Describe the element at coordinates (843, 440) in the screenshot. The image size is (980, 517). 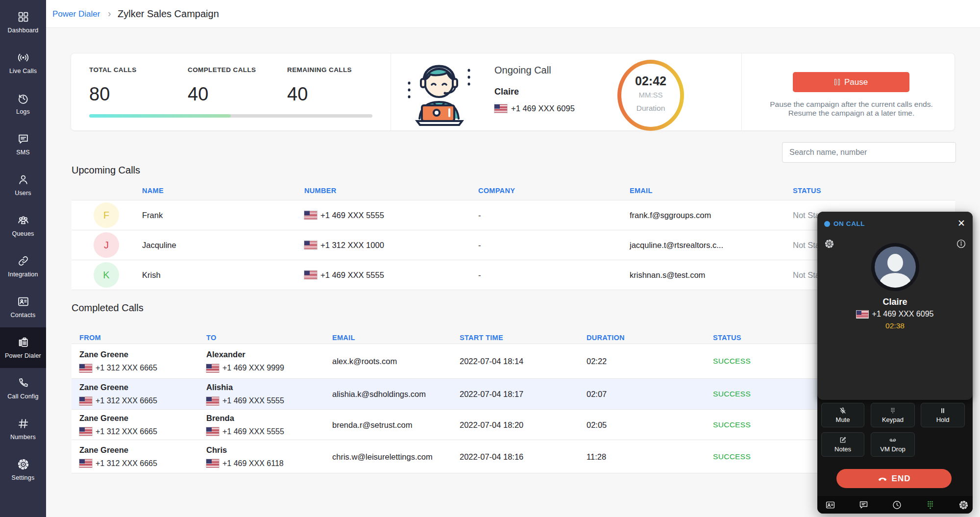
I see `notes-icon` at that location.